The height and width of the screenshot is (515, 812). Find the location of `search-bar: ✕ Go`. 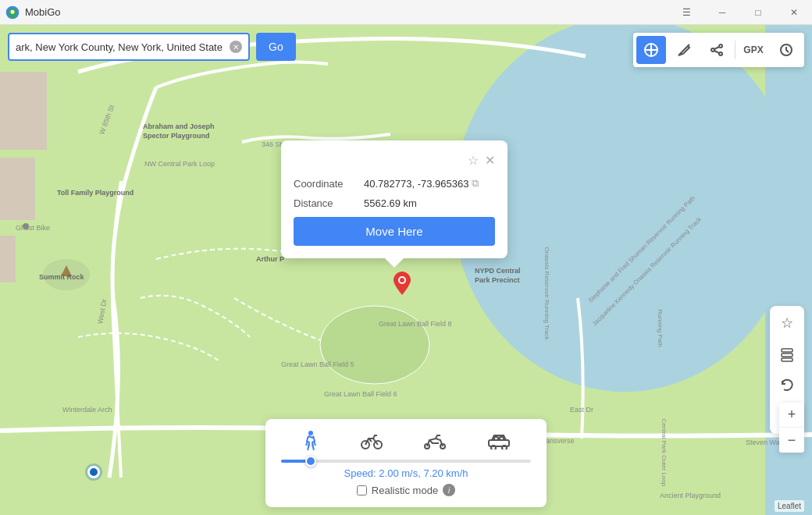

search-bar: ✕ Go is located at coordinates (151, 47).